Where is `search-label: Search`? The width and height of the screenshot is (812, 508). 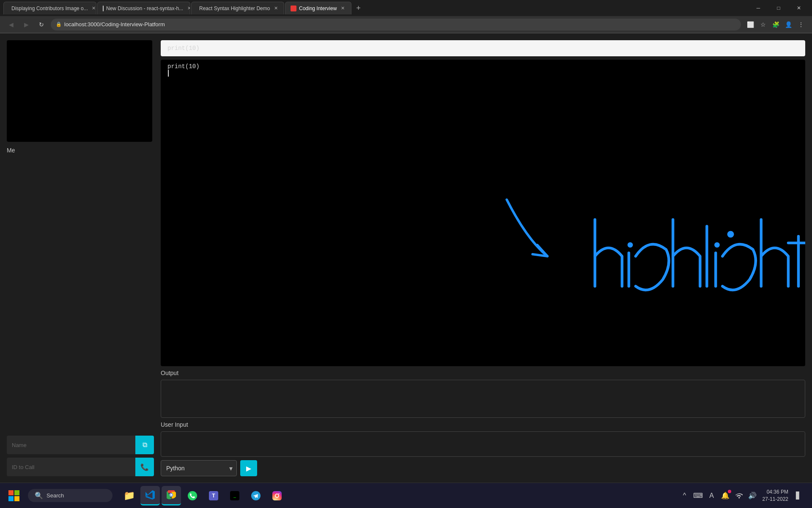 search-label: Search is located at coordinates (55, 495).